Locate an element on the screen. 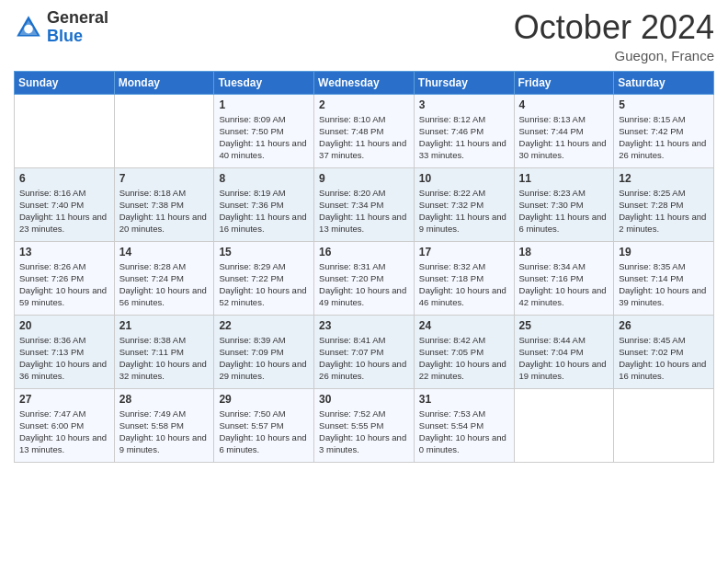 The image size is (728, 563). month-title: October 2024 is located at coordinates (614, 28).